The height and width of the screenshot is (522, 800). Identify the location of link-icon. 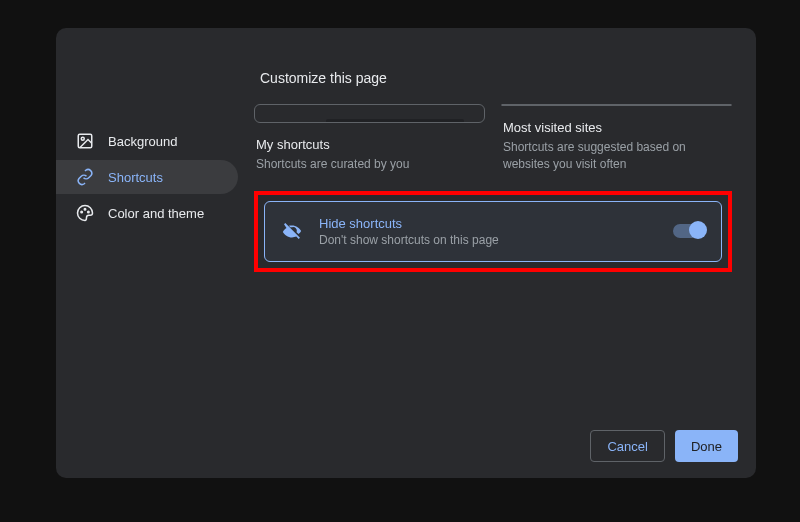
(85, 177).